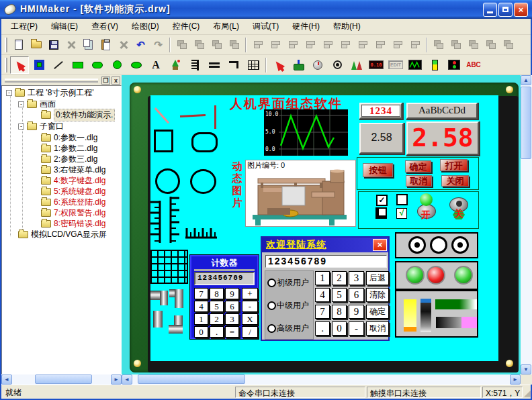  I want to click on radio-mid-user: 中级用户, so click(288, 305).